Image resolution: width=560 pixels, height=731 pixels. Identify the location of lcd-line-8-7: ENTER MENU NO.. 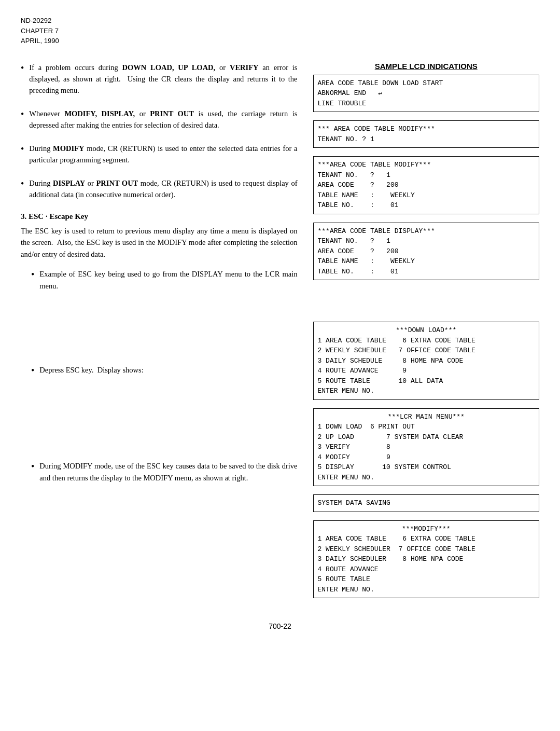
(426, 590).